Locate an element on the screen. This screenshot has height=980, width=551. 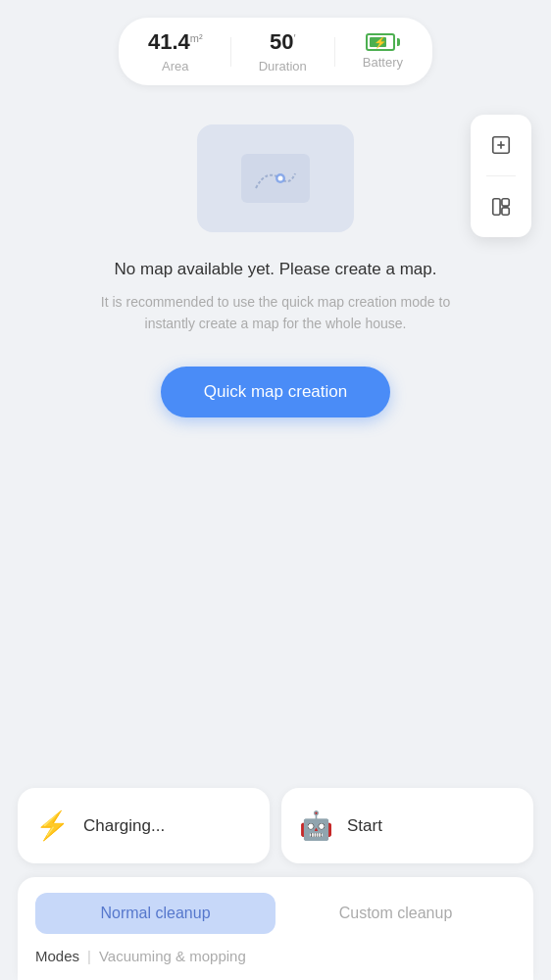
stats-pill: 41.4 m² Area 50 ′ Duration ⚡ Battery is located at coordinates (276, 51).